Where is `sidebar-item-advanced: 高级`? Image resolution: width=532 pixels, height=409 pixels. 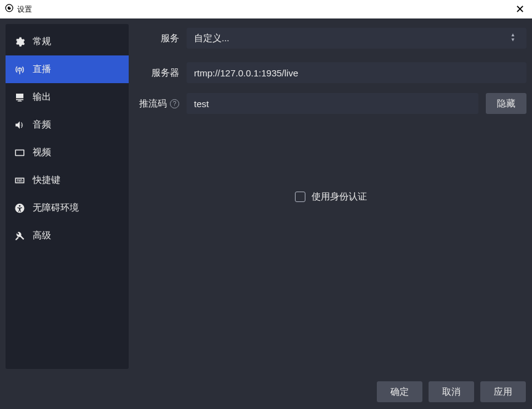
sidebar-item-advanced: 高级 is located at coordinates (67, 235).